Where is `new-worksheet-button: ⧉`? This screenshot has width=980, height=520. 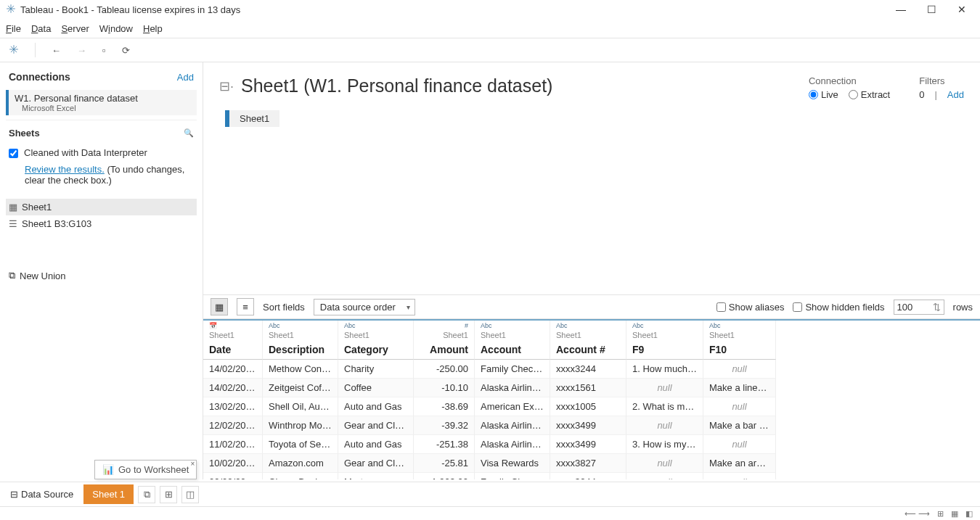 new-worksheet-button: ⧉ is located at coordinates (147, 495).